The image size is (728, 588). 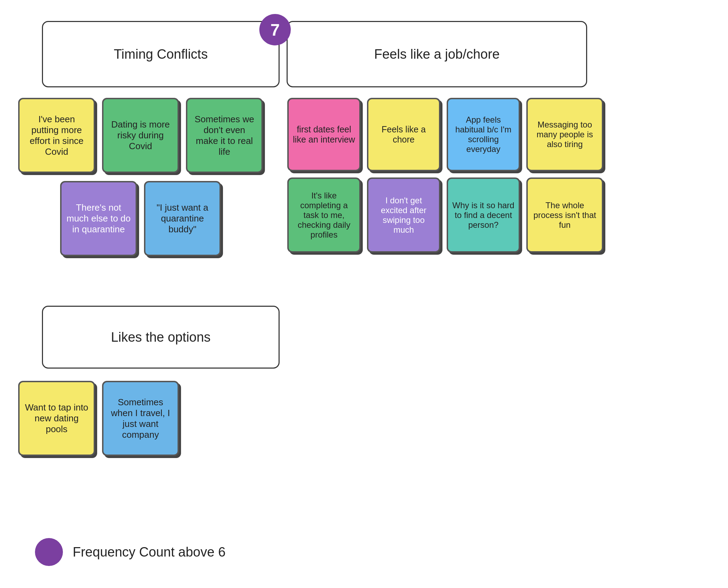 What do you see at coordinates (483, 215) in the screenshot?
I see `card-decent-person: Why is it so hard to find a decent perso…` at bounding box center [483, 215].